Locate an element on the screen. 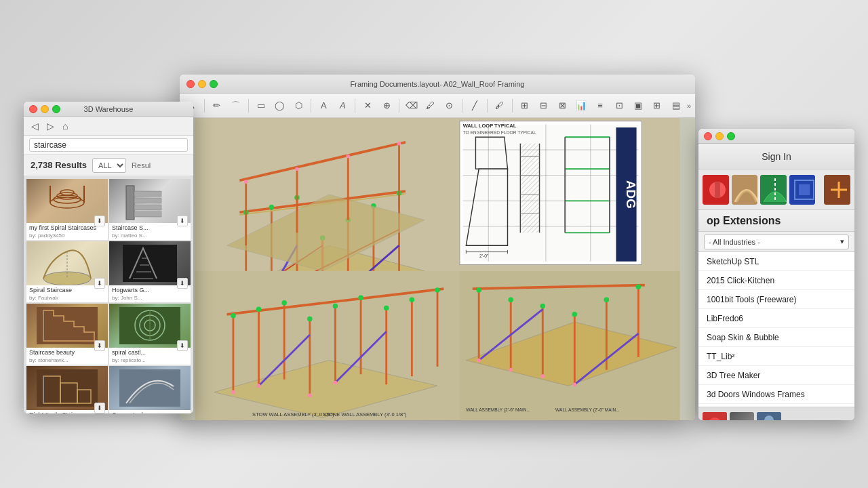  shape-tool-button: ⬡ is located at coordinates (299, 106).